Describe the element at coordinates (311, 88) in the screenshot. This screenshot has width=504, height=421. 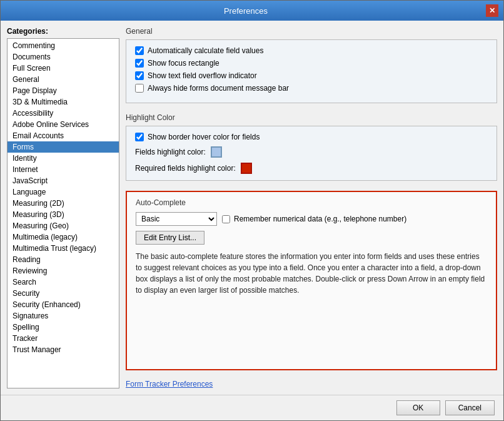
I see `always-hide-row: Always hide forms document message bar` at that location.